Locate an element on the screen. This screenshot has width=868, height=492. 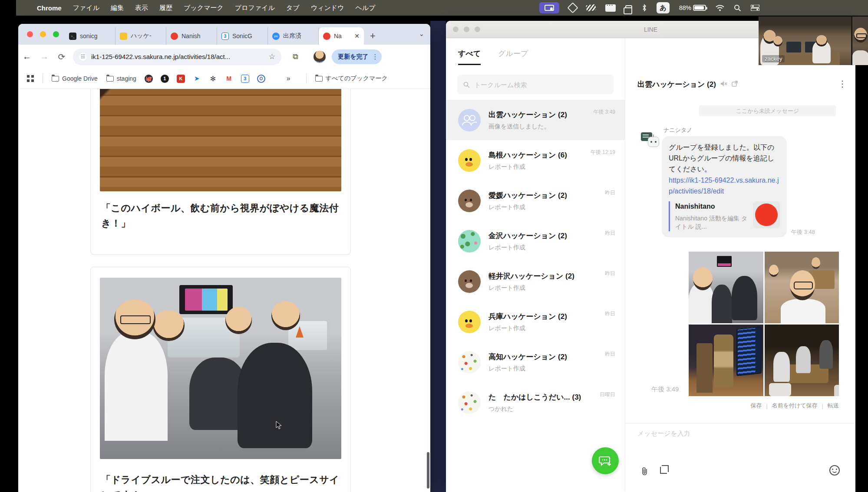
message-input is located at coordinates (740, 439).